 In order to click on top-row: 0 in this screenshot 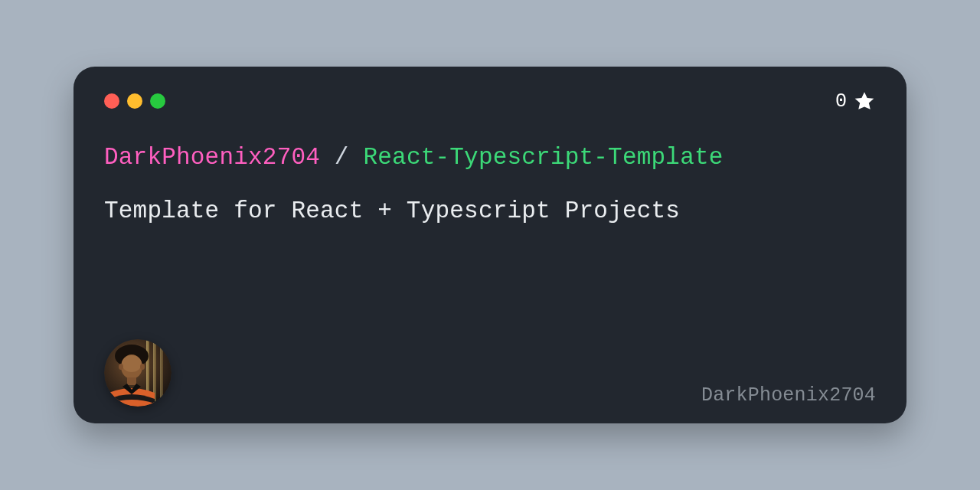, I will do `click(490, 101)`.